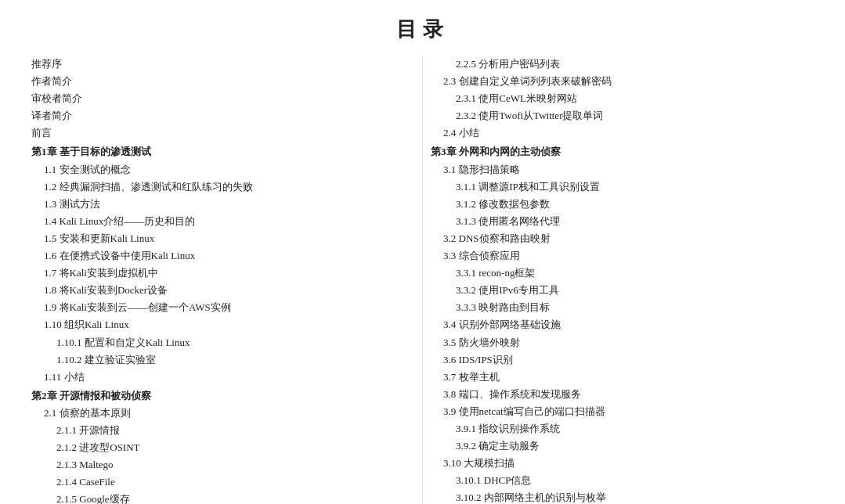  I want to click on toc-item: 1.10.1 配置和自定义Kali Linux, so click(222, 343).